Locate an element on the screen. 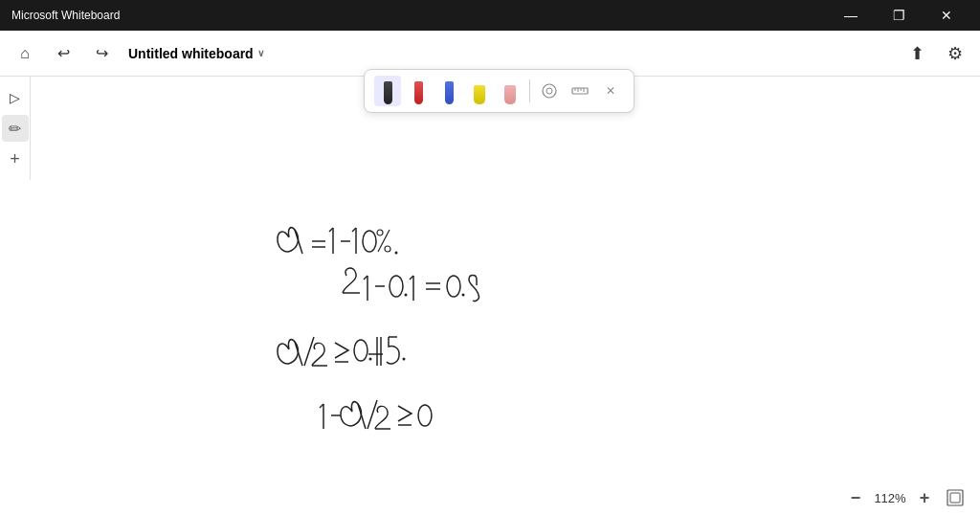  eraser-button is located at coordinates (549, 91).